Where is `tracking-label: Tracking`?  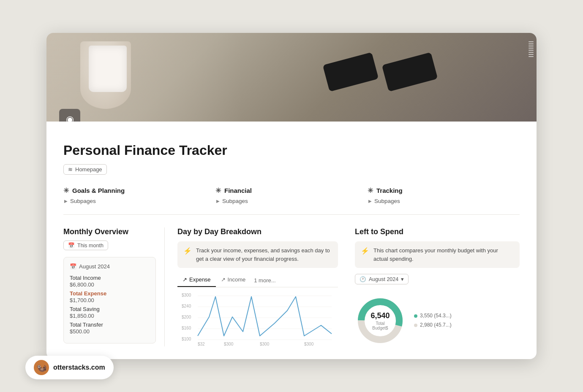
tracking-label: Tracking is located at coordinates (390, 191).